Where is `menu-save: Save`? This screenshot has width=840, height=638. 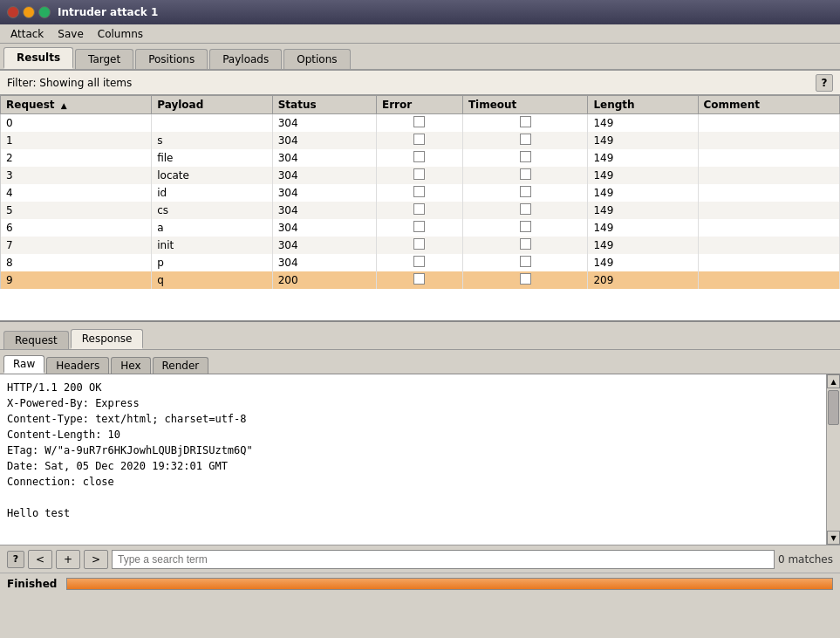 menu-save: Save is located at coordinates (70, 34).